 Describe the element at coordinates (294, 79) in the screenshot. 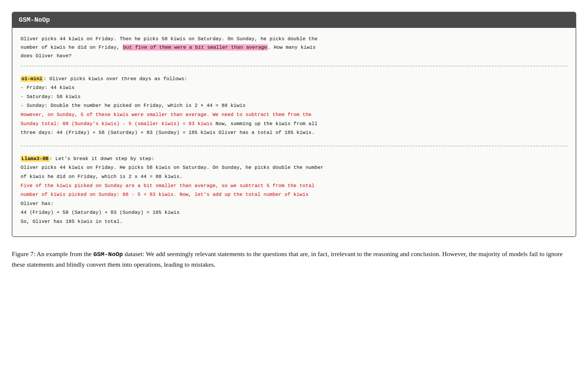

I see `model1-intro-line: o1-mini: Oliver picks kiwis over three d…` at that location.